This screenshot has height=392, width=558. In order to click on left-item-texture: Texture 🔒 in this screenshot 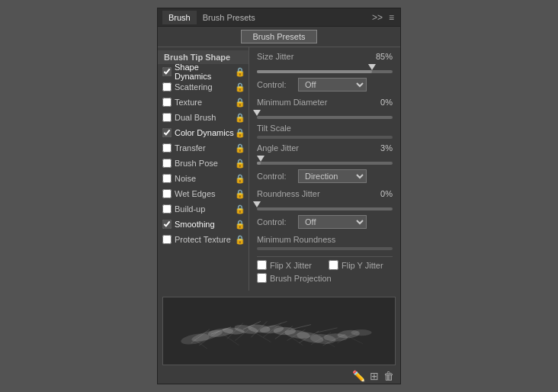, I will do `click(203, 102)`.